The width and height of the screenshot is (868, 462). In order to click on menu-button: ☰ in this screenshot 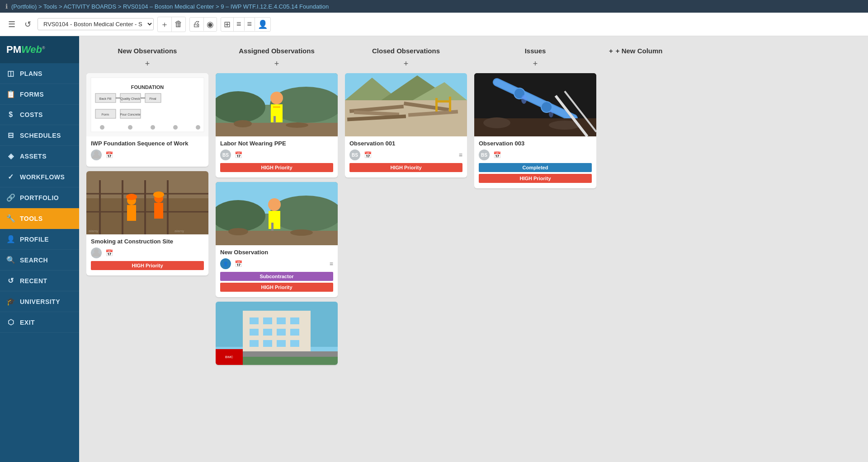, I will do `click(12, 24)`.